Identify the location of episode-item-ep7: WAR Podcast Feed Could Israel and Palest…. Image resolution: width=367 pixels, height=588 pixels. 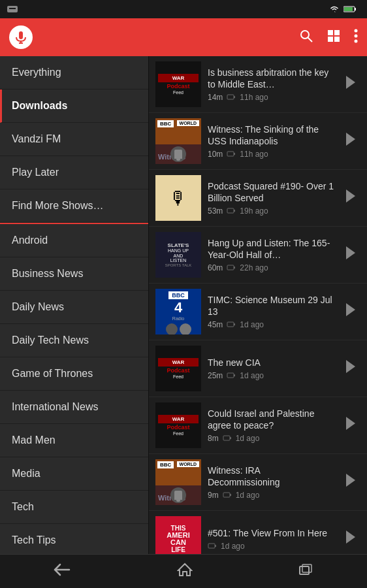
(258, 426).